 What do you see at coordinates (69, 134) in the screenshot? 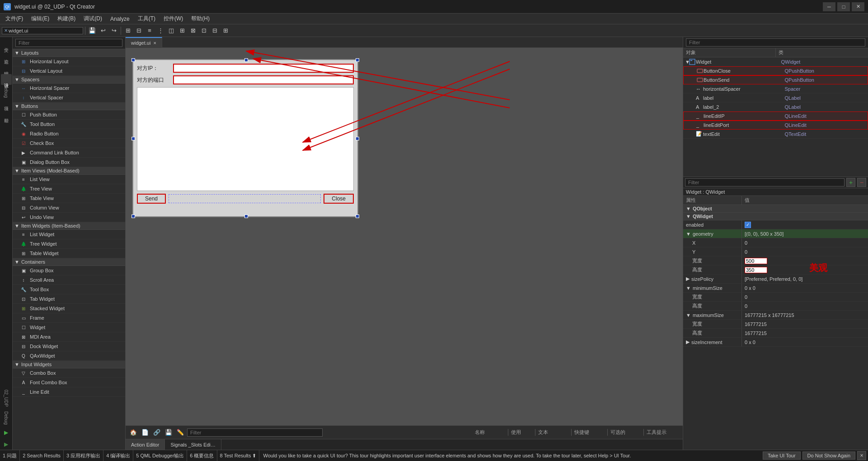
I see `widget-radio-button: ◉ Radio Button` at bounding box center [69, 134].